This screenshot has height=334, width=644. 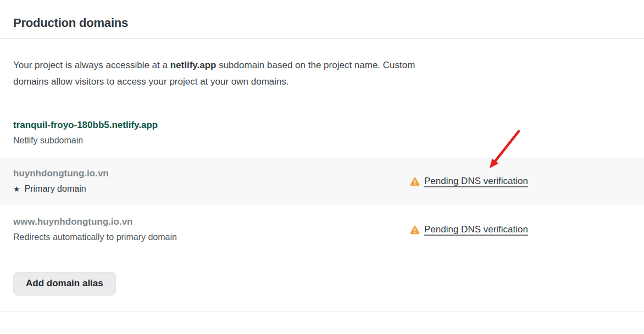 I want to click on domain-subtitle: Netlify subdomain, so click(x=212, y=141).